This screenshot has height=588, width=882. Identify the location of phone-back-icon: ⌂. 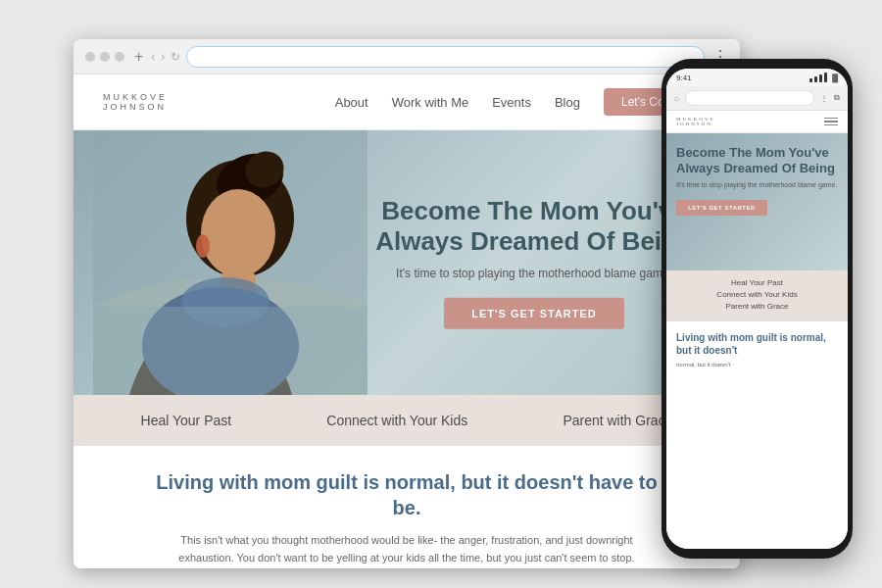
(676, 98).